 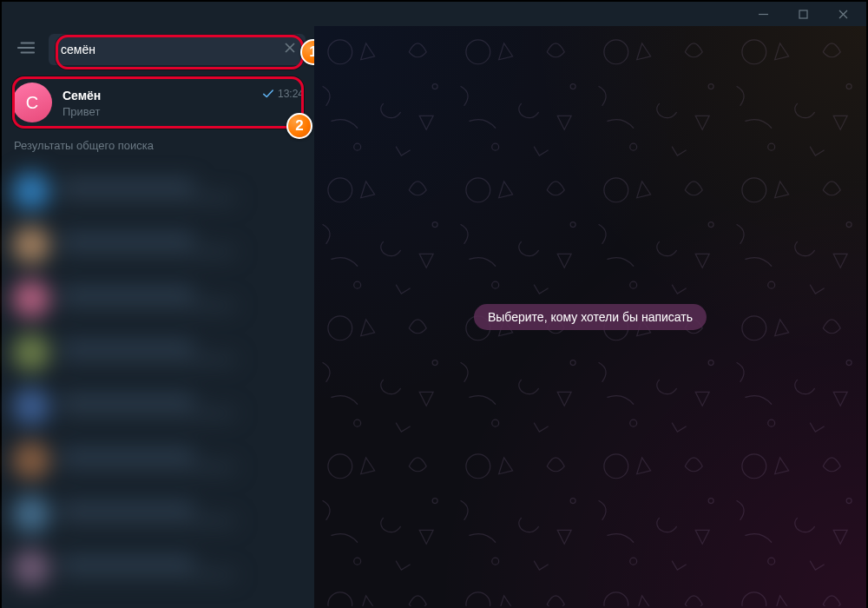 What do you see at coordinates (434, 14) in the screenshot?
I see `window-titlebar` at bounding box center [434, 14].